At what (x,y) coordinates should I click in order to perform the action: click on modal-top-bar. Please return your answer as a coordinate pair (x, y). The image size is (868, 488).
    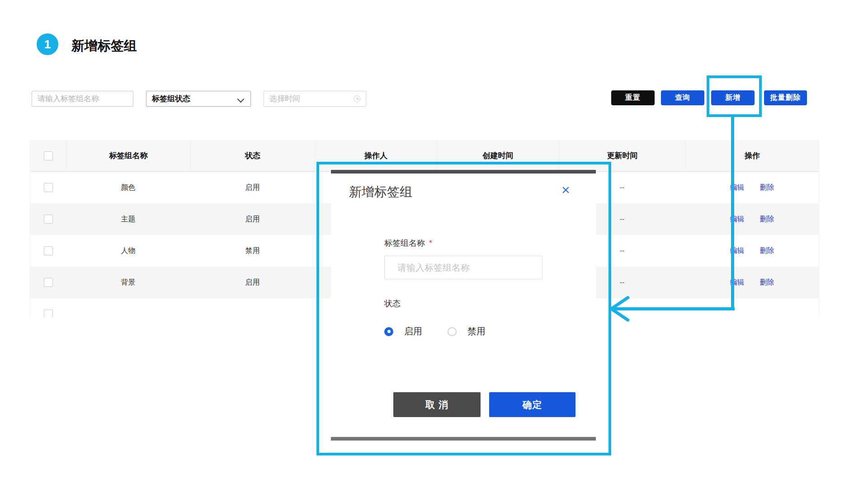
    Looking at the image, I should click on (463, 172).